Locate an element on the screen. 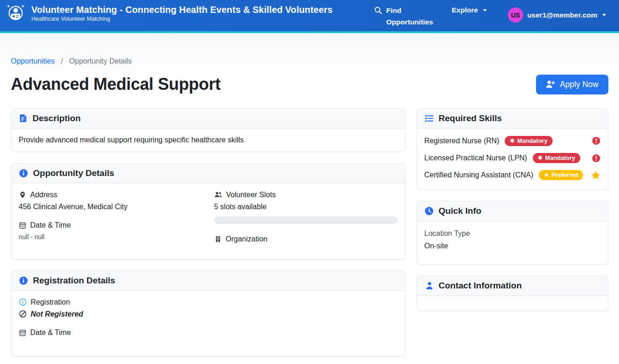  slots-label: Volunteer Slots is located at coordinates (251, 195).